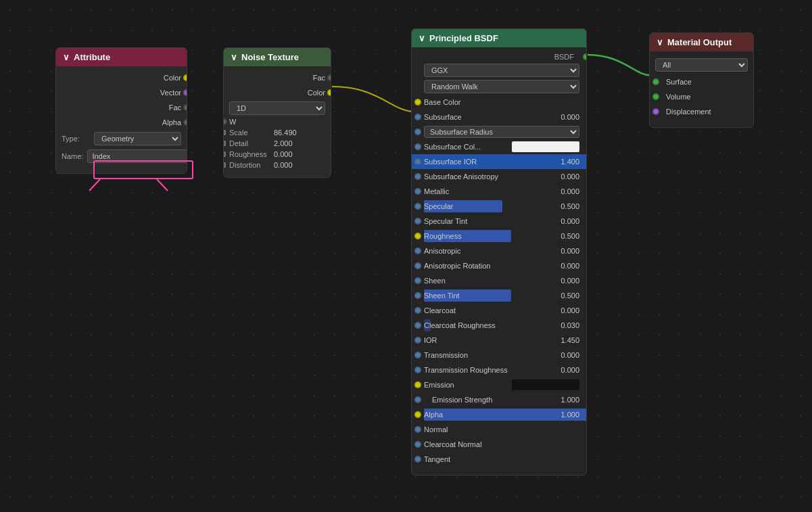 Image resolution: width=812 pixels, height=512 pixels. I want to click on bsdf-emission-row: Emission, so click(499, 385).